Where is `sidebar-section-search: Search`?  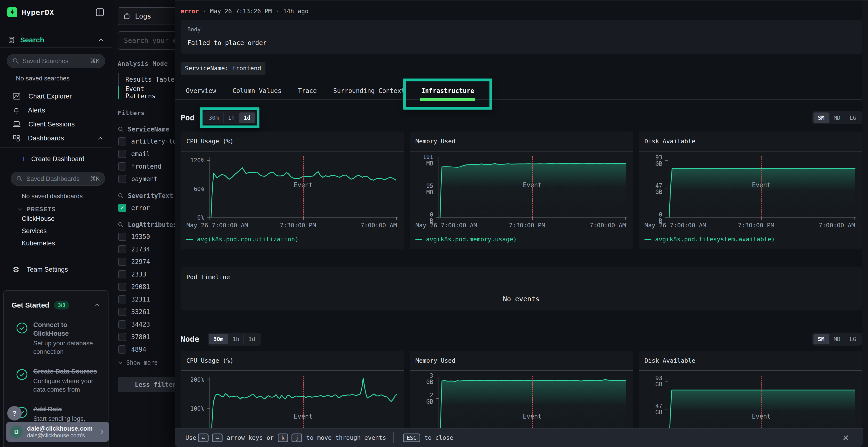 sidebar-section-search: Search is located at coordinates (56, 40).